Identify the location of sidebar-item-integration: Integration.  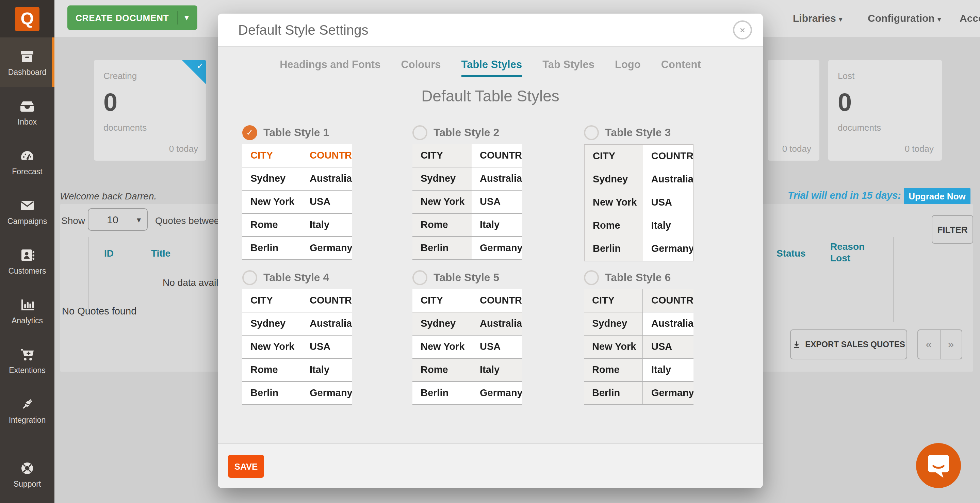
(27, 410).